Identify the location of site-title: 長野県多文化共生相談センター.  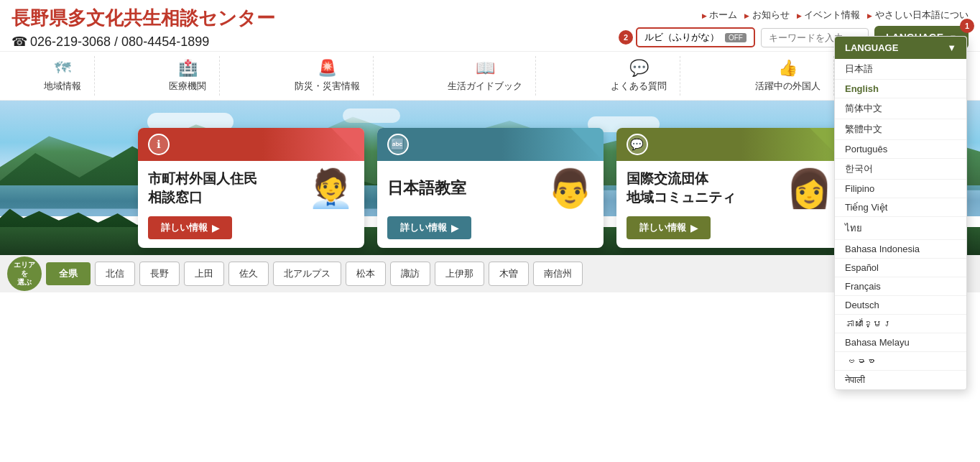
(144, 19).